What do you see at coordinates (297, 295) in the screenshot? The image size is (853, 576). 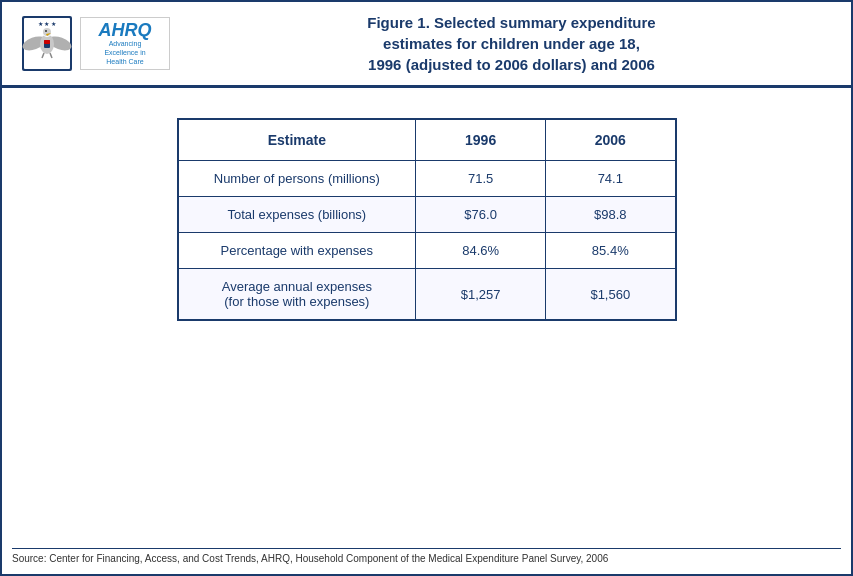 I see `row-label: Average annual expenses(for those with e…` at bounding box center [297, 295].